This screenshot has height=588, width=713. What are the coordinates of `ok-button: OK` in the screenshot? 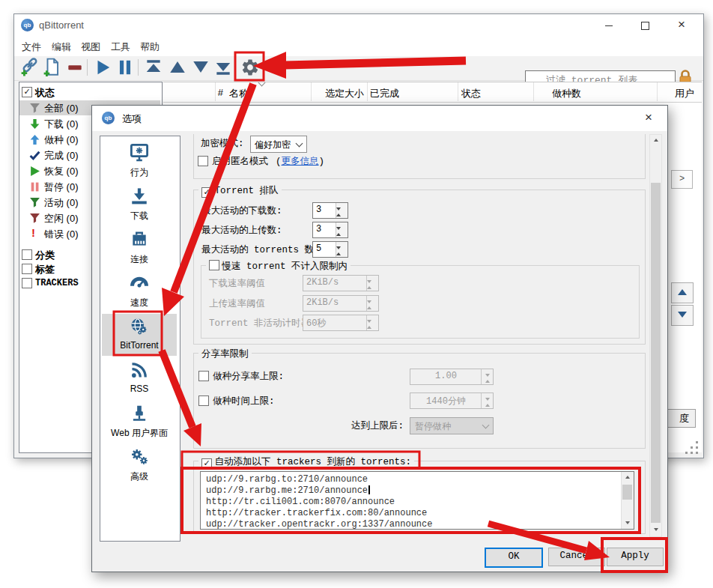 It's located at (514, 557).